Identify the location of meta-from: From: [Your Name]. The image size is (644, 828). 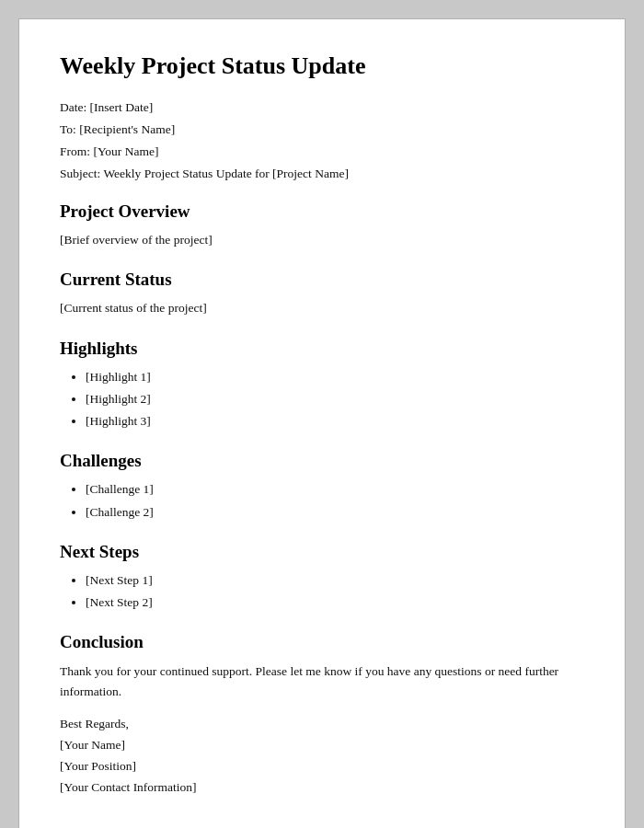
(322, 152).